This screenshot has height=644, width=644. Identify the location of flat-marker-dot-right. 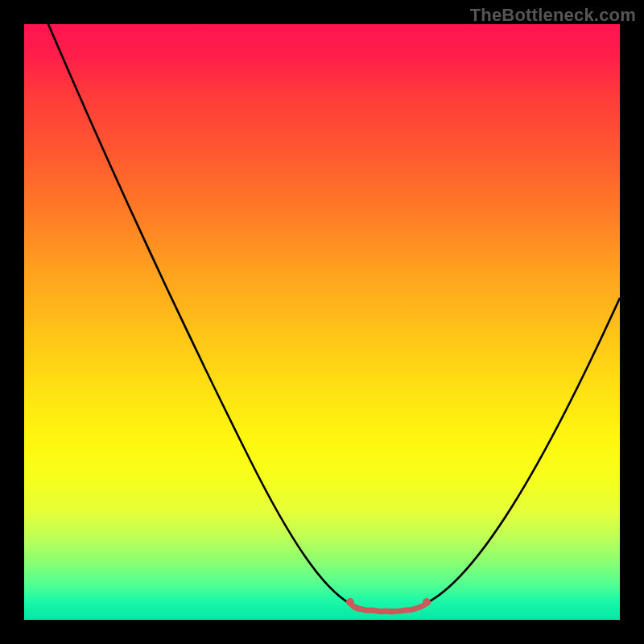
(427, 602).